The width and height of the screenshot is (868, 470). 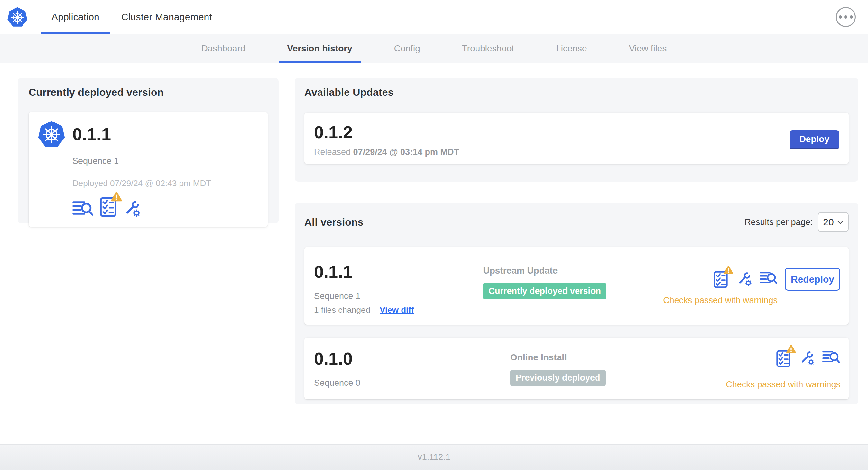 What do you see at coordinates (407, 48) in the screenshot?
I see `tab-config: Config` at bounding box center [407, 48].